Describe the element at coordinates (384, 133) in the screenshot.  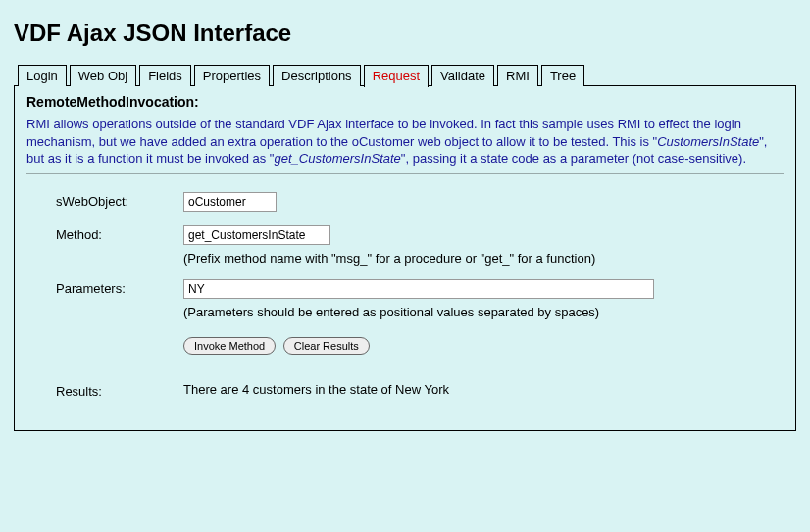
I see `desc-text-1: RMI allows operations outside of the sta…` at that location.